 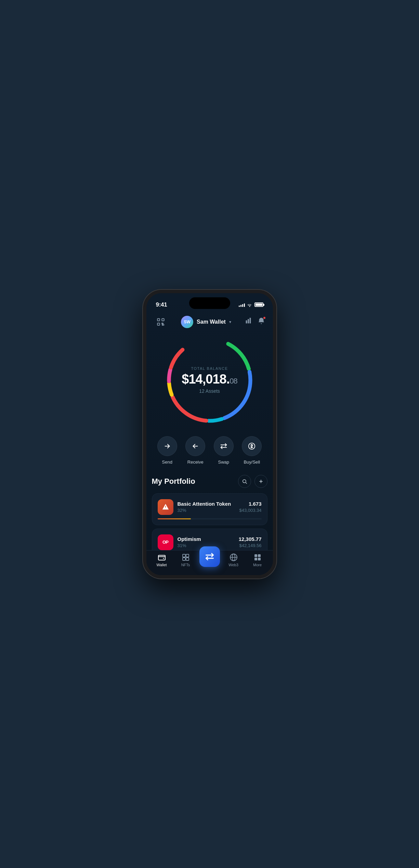 What do you see at coordinates (161, 565) in the screenshot?
I see `nav-wallet-label: Wallet` at bounding box center [161, 565].